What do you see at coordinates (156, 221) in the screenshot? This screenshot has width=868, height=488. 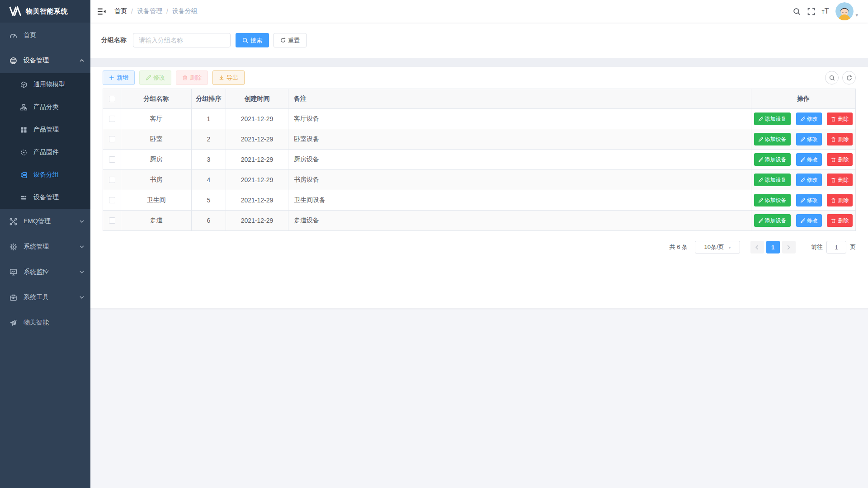 I see `cell-group-name: 走道` at bounding box center [156, 221].